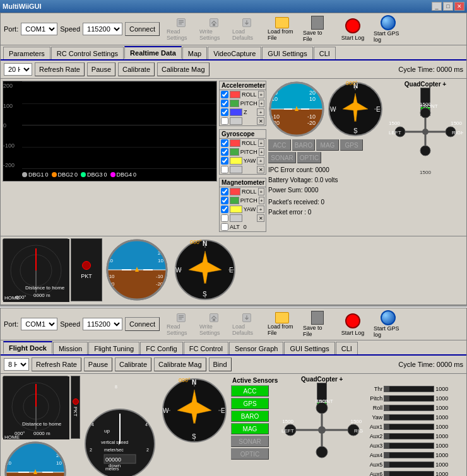 The width and height of the screenshot is (467, 476). Describe the element at coordinates (39, 29) in the screenshot. I see `port-select: COM1COM2COM3` at that location.